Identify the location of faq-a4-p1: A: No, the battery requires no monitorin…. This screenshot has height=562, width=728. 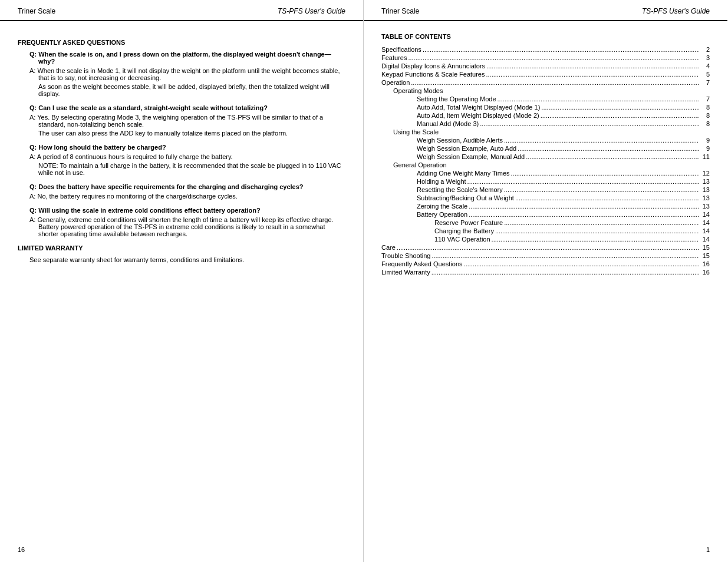
(187, 196).